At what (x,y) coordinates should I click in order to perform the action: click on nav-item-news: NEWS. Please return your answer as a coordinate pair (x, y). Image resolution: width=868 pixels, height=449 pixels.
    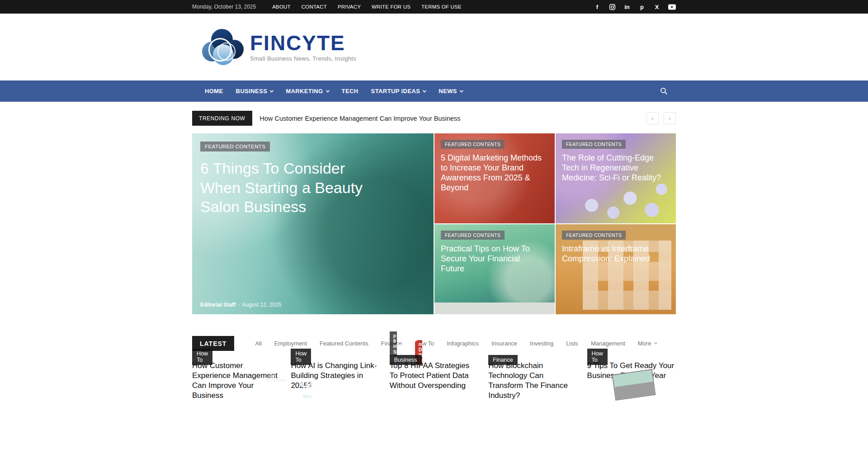
    Looking at the image, I should click on (451, 91).